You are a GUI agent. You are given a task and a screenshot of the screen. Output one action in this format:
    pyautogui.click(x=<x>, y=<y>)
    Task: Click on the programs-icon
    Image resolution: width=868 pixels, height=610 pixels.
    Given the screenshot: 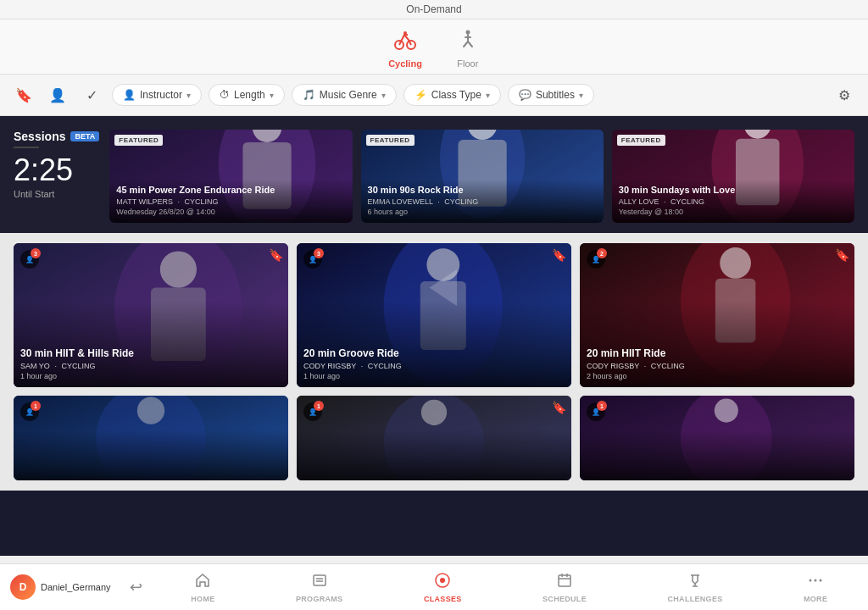 What is the action you would take?
    pyautogui.click(x=320, y=583)
    